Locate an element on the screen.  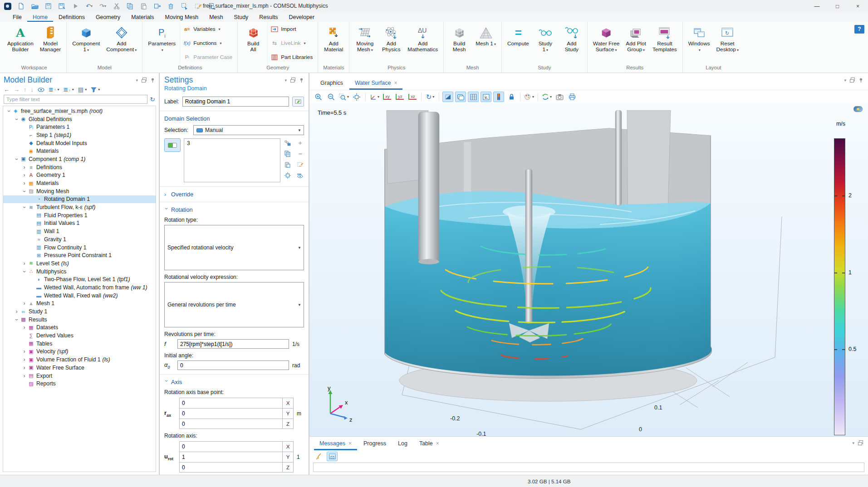
tree-item-multiphysics: ›∴Multiphysics is located at coordinates (79, 272).